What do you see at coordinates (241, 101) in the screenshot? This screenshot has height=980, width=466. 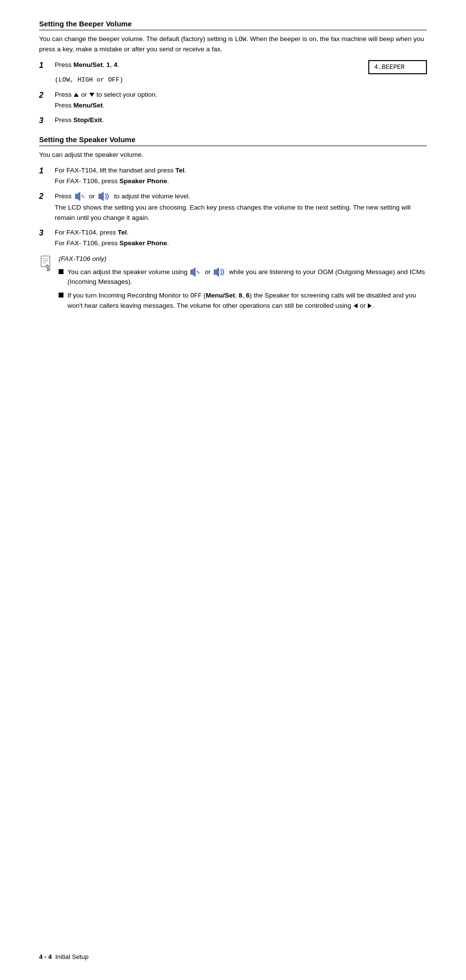 I see `beeper-step-2-content: Press or to select your option. Press Me…` at bounding box center [241, 101].